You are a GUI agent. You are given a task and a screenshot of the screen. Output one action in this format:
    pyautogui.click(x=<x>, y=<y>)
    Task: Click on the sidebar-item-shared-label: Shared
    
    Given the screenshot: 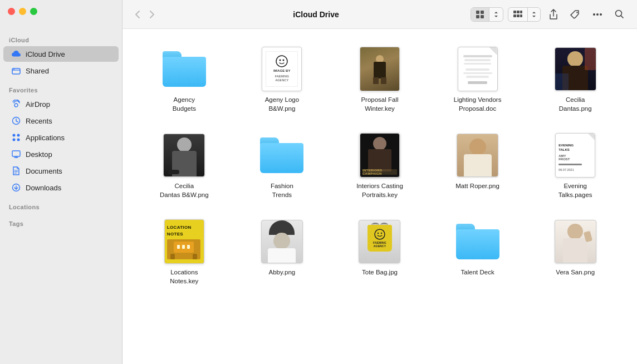 What is the action you would take?
    pyautogui.click(x=37, y=71)
    